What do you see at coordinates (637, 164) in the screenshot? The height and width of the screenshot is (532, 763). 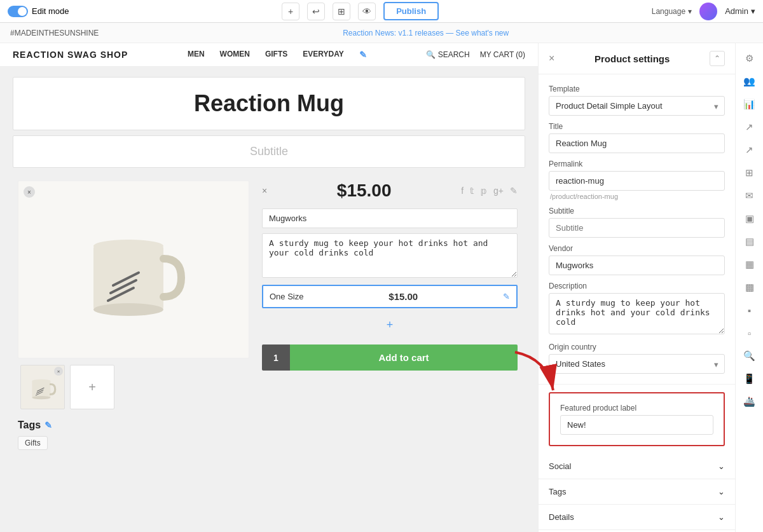 I see `permalink-label: Permalink` at bounding box center [637, 164].